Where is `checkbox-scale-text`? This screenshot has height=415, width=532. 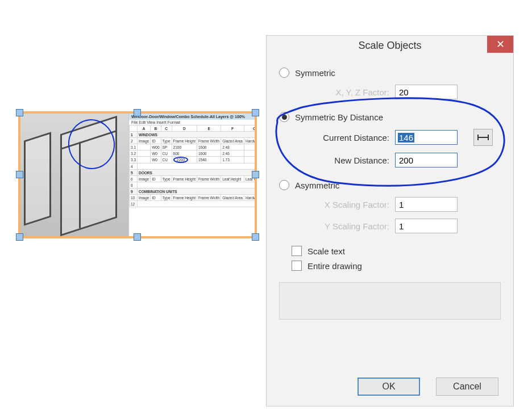 checkbox-scale-text is located at coordinates (297, 251).